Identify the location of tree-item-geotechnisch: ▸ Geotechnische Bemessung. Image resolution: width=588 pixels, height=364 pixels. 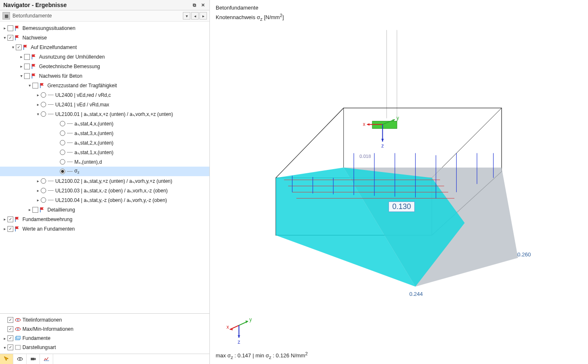
(105, 66).